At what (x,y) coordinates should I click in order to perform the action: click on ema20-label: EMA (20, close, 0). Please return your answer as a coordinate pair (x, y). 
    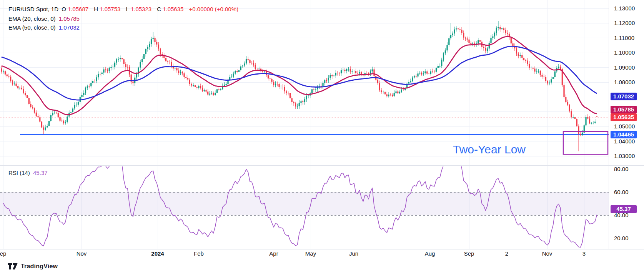
    Looking at the image, I should click on (32, 18).